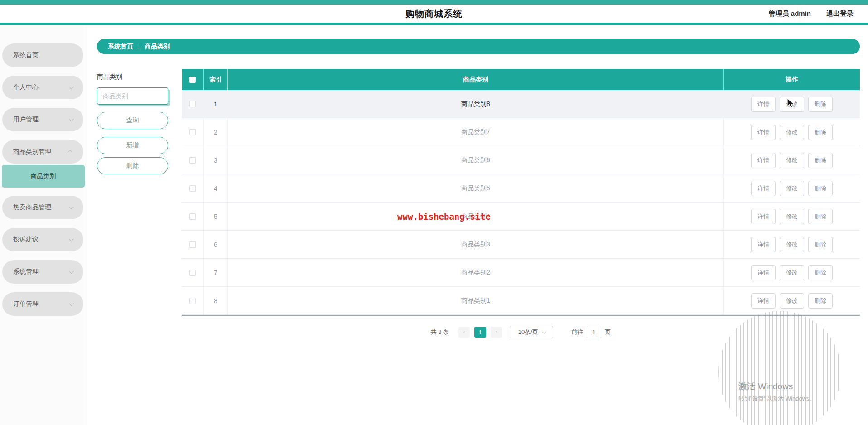 The width and height of the screenshot is (868, 425). What do you see at coordinates (521, 273) in the screenshot?
I see `table-row: 7 商品类别2 详情 修改 删除` at bounding box center [521, 273].